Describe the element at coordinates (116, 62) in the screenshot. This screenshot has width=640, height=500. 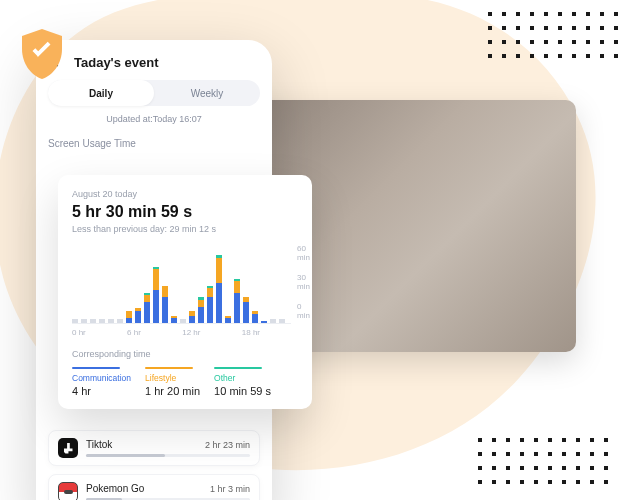
I see `page-title: Taday's event` at that location.